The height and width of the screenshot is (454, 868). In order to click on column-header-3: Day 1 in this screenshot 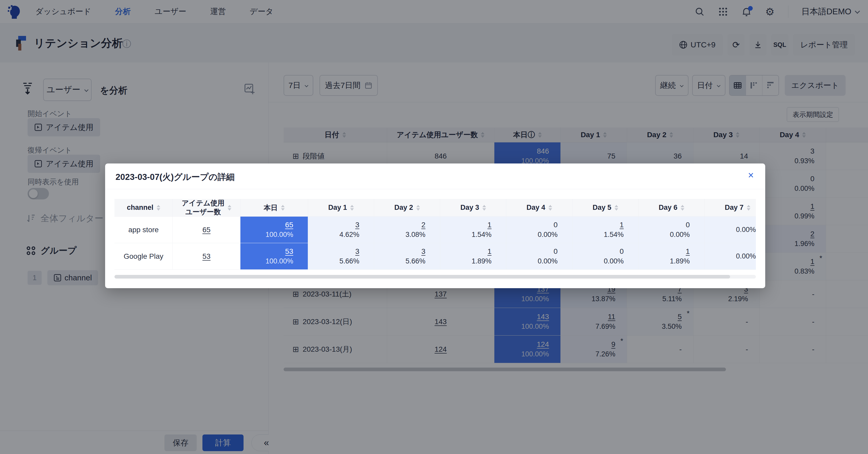, I will do `click(341, 208)`.